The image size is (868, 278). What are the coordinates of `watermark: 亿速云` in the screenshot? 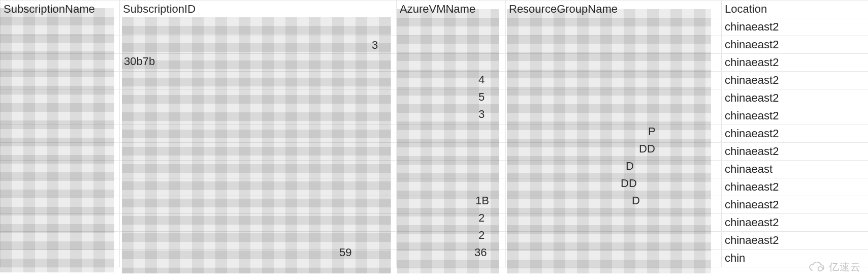 It's located at (834, 267).